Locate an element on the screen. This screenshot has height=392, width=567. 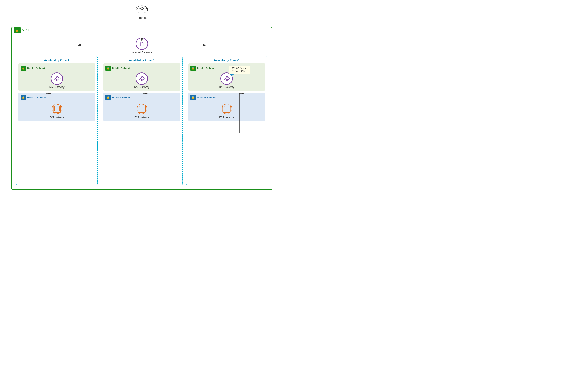
private-lock-icon-a: 🔒 is located at coordinates (23, 97).